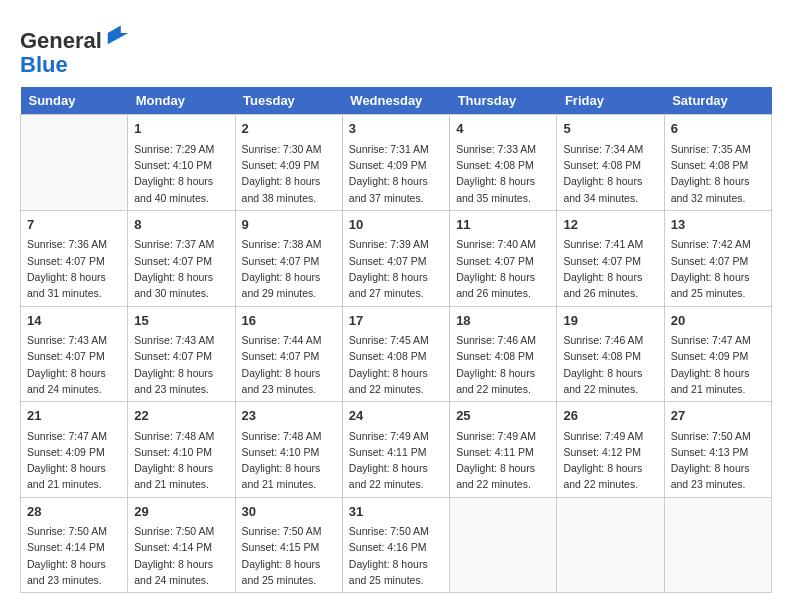  What do you see at coordinates (396, 354) in the screenshot?
I see `calendar-cell: 17Sunrise: 7:45 AMSunset: 4:08 PMDayligh…` at bounding box center [396, 354].